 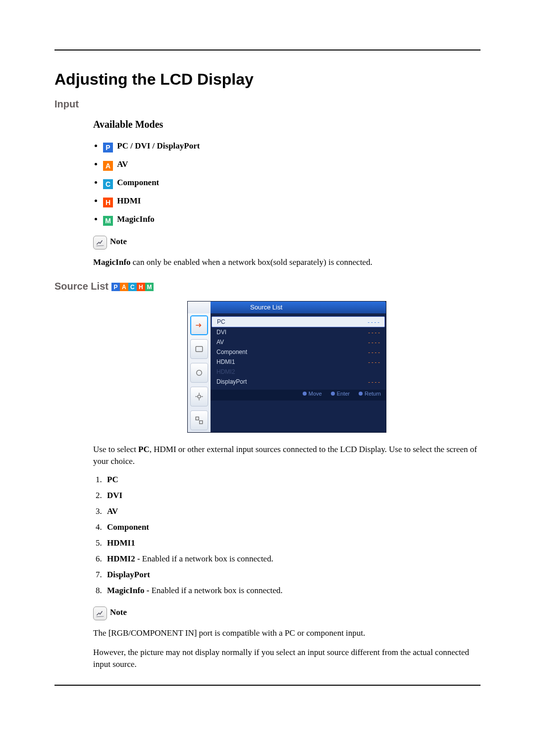 What do you see at coordinates (292, 575) in the screenshot?
I see `list-item: DisplayPort` at bounding box center [292, 575].